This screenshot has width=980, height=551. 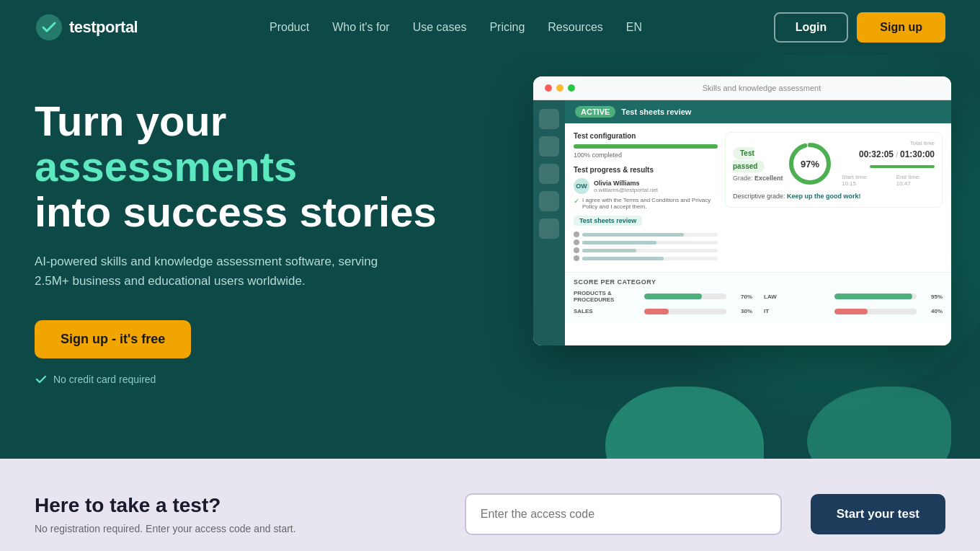 I want to click on dashboard-header: Skills and knowledge assessment, so click(x=742, y=88).